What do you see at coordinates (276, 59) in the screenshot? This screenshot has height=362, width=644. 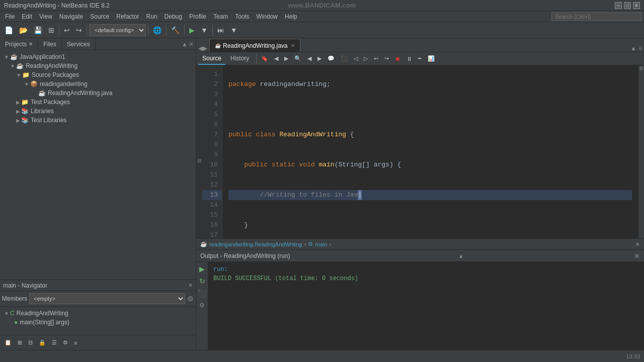 I see `prev-bookmark-btn: ◀` at bounding box center [276, 59].